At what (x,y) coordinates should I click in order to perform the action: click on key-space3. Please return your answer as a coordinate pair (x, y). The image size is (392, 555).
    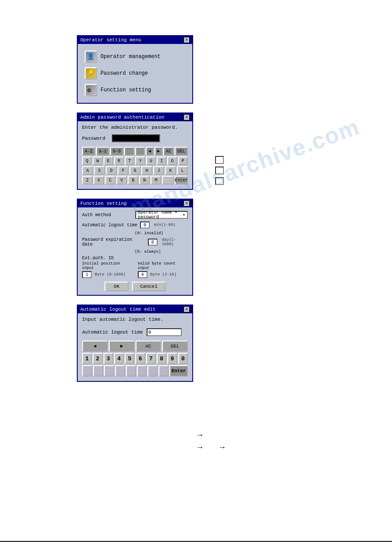
    Looking at the image, I should click on (168, 180).